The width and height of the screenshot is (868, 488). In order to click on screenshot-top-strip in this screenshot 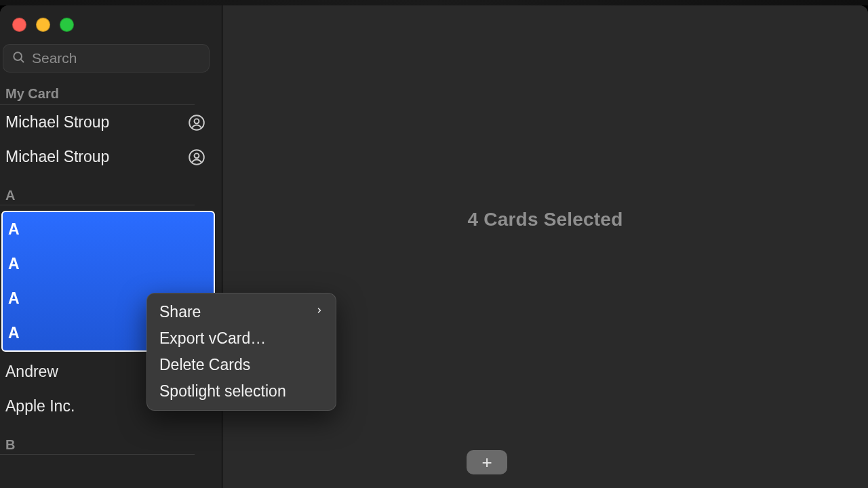, I will do `click(434, 3)`.